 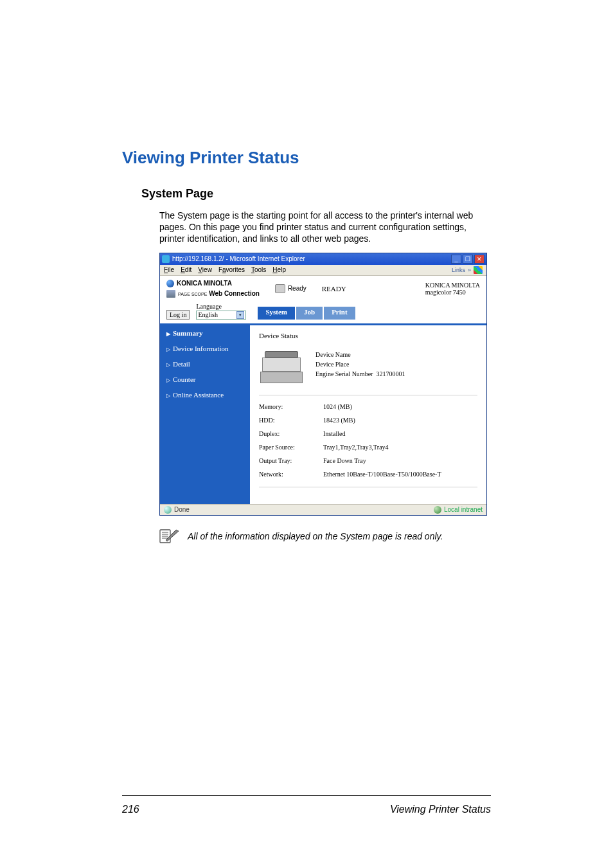 I want to click on output-tray-label: Output Tray:, so click(x=291, y=460).